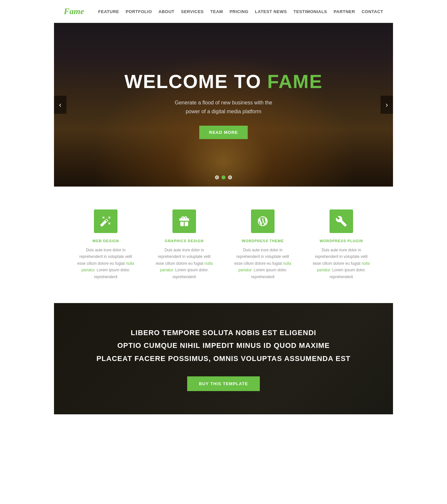 The image size is (447, 504). I want to click on nav-link-partner: PARTNER, so click(344, 12).